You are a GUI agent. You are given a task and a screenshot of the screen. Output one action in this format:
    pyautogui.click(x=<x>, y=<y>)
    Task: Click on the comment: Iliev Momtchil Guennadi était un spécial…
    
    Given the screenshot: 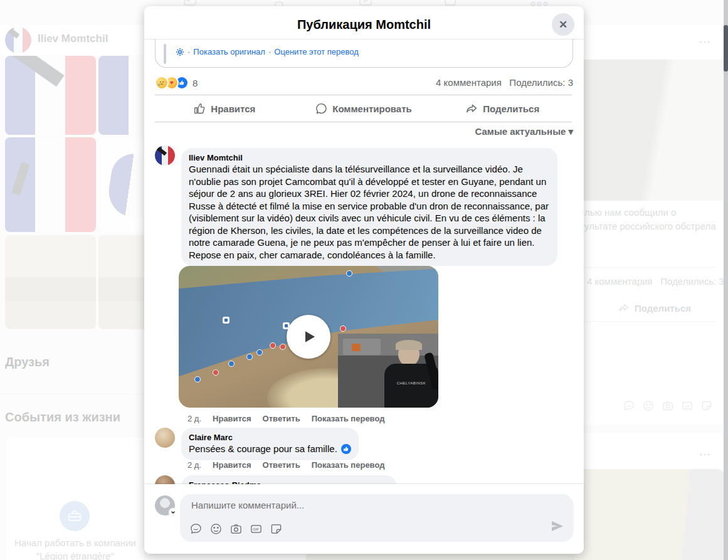 What is the action you would take?
    pyautogui.click(x=369, y=207)
    